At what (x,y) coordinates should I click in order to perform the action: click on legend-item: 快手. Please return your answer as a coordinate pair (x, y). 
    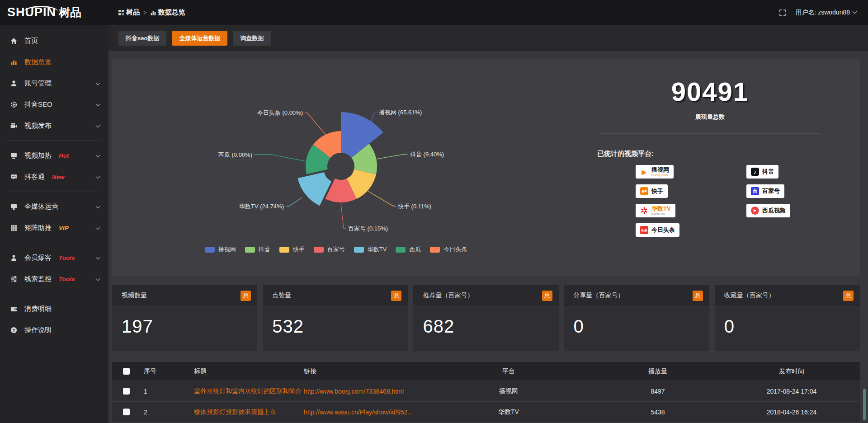
    Looking at the image, I should click on (292, 249).